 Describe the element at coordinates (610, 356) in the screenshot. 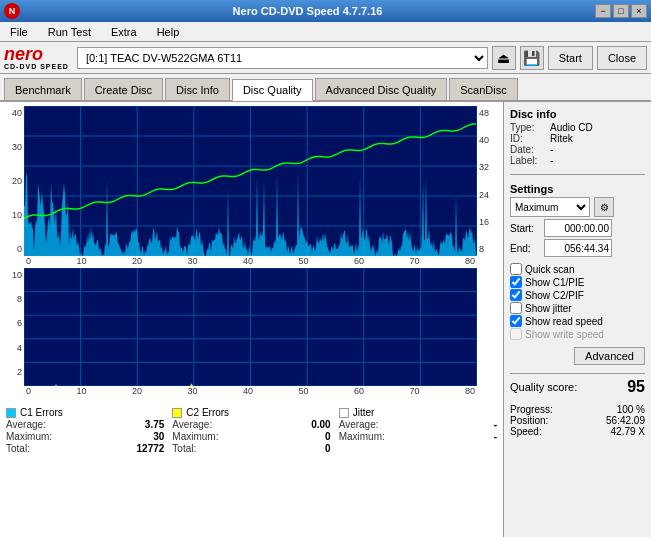

I see `advanced-button: Advanced` at that location.